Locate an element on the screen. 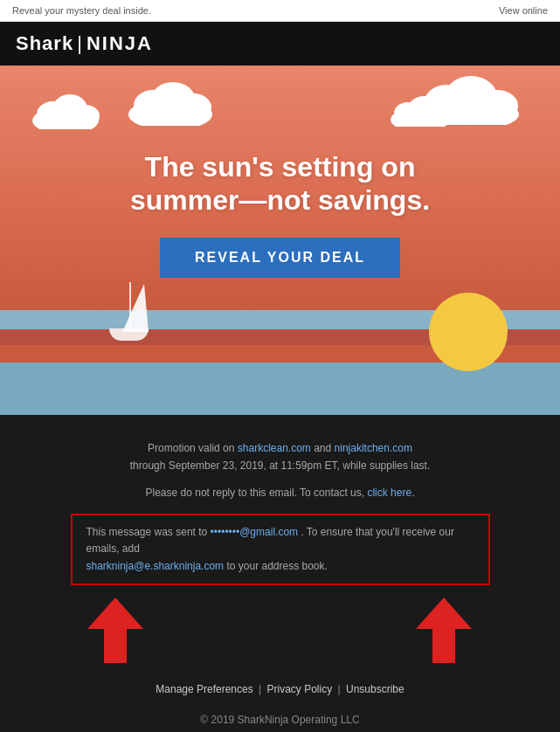  sailboat-graphic is located at coordinates (135, 314).